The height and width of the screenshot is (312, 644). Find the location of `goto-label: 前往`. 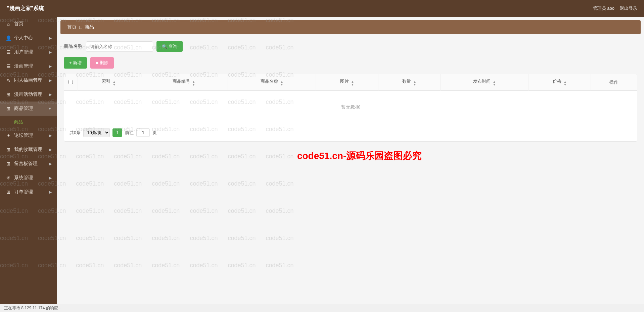

goto-label: 前往 is located at coordinates (129, 133).